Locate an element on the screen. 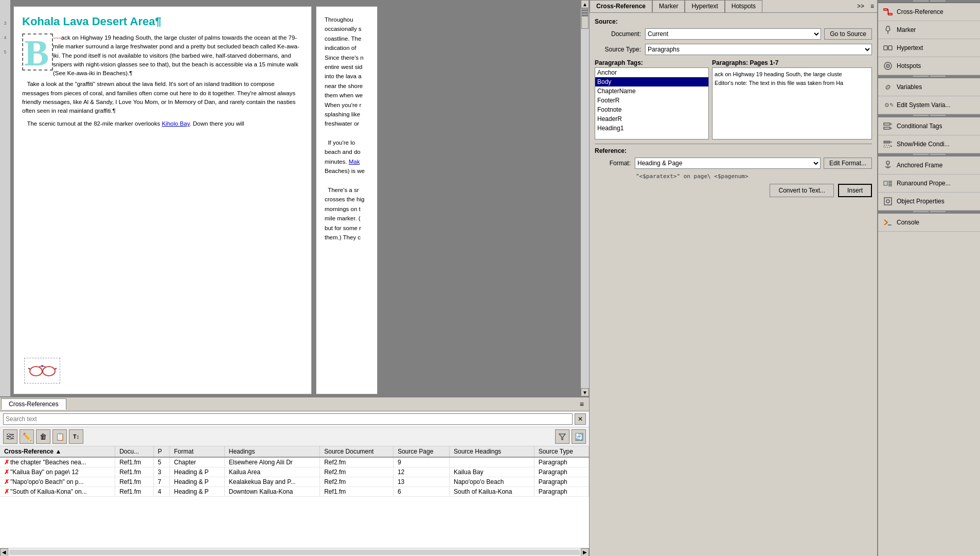  tag-anchor: Anchor is located at coordinates (652, 73).